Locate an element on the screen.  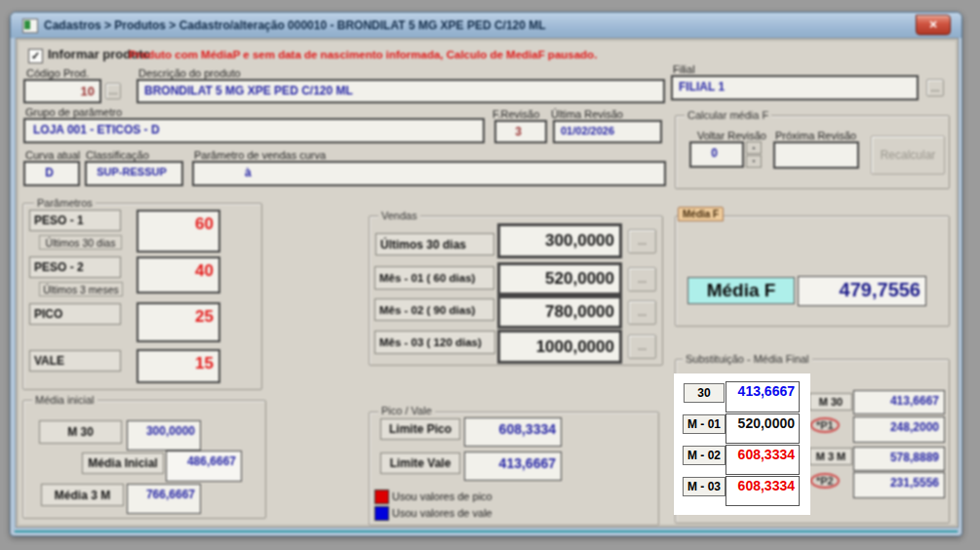
sub-p1-label: *P1 is located at coordinates (825, 425).